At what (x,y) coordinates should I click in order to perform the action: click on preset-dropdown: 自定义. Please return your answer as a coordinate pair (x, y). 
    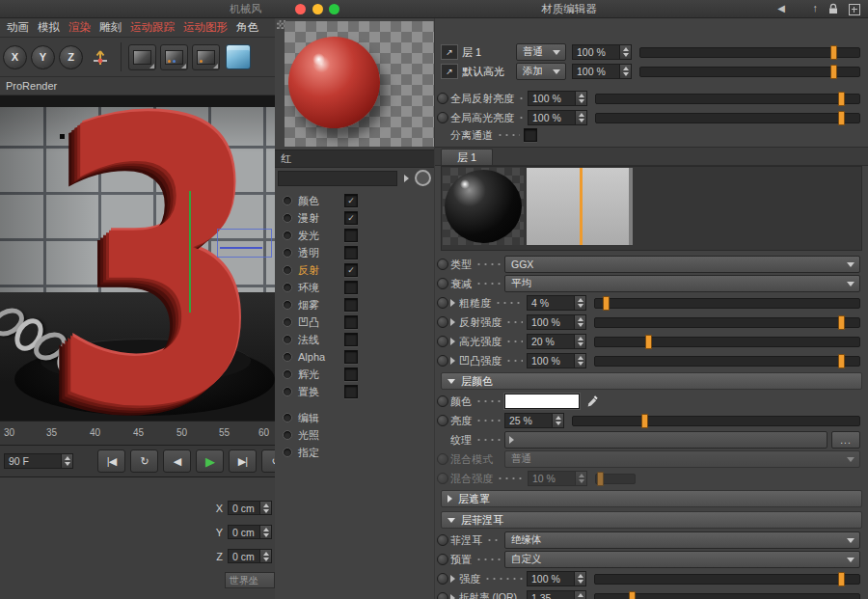
    Looking at the image, I should click on (683, 559).